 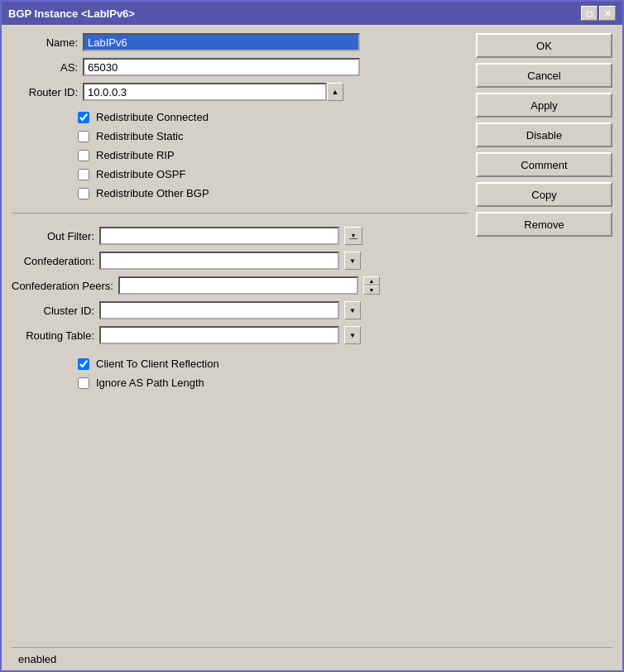 I want to click on redistribute-rip-checkbox, so click(x=84, y=156).